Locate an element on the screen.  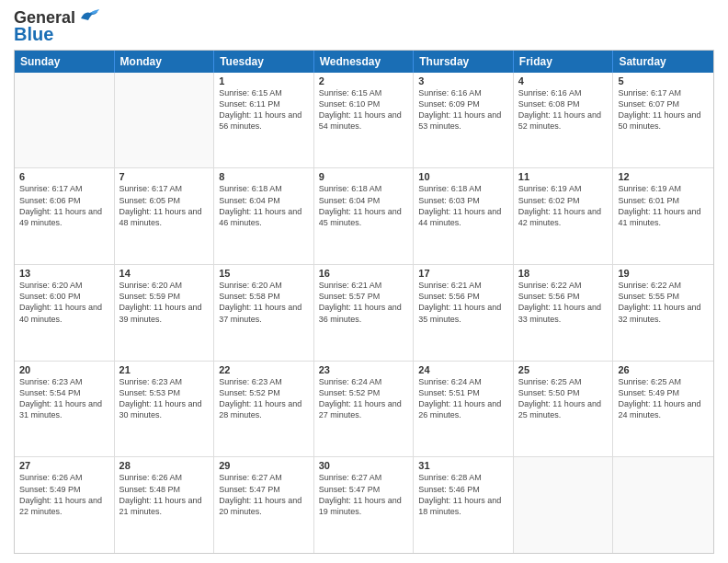
calendar-header-cell: Thursday is located at coordinates (463, 62).